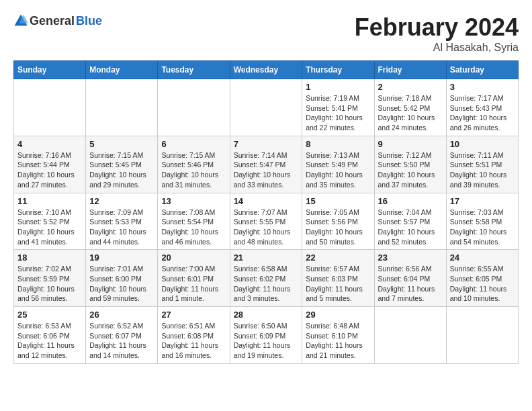 The image size is (532, 411). What do you see at coordinates (410, 258) in the screenshot?
I see `day-number: 23` at bounding box center [410, 258].